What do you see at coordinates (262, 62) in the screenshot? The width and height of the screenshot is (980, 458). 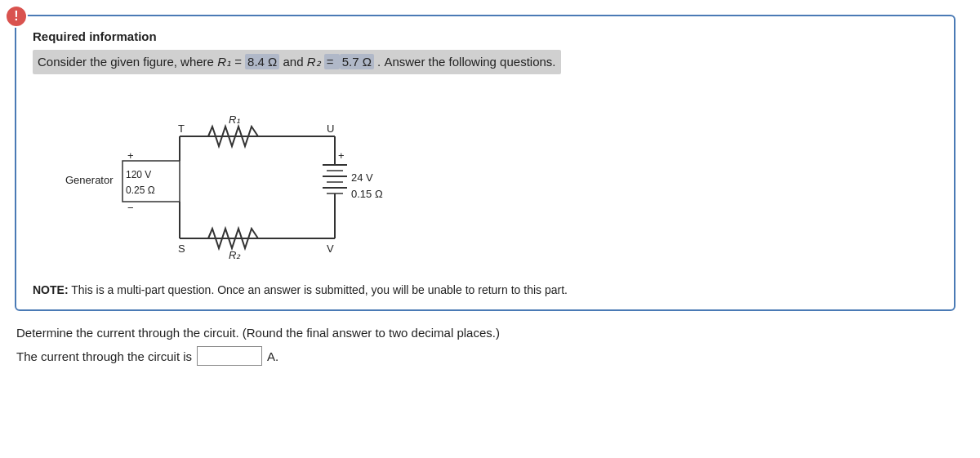 I see `r1-value-highlight: 8.4 Ω` at bounding box center [262, 62].